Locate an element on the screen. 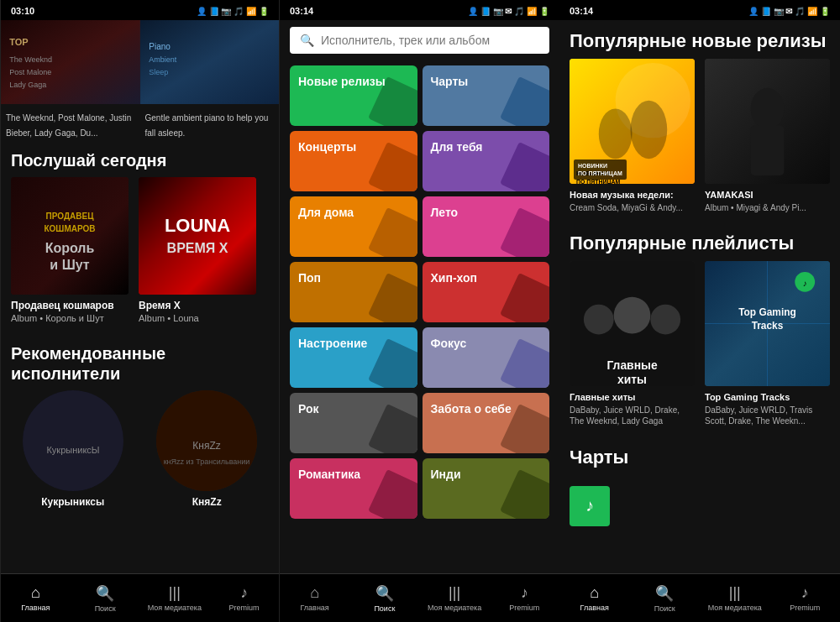  album-title-louna: Время X is located at coordinates (197, 306).